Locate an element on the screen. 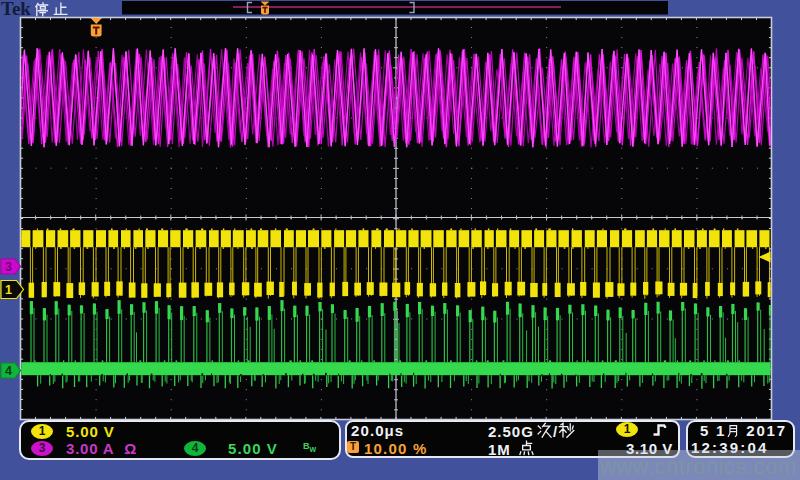 The height and width of the screenshot is (480, 800). svg-text: 1 is located at coordinates (8, 290).